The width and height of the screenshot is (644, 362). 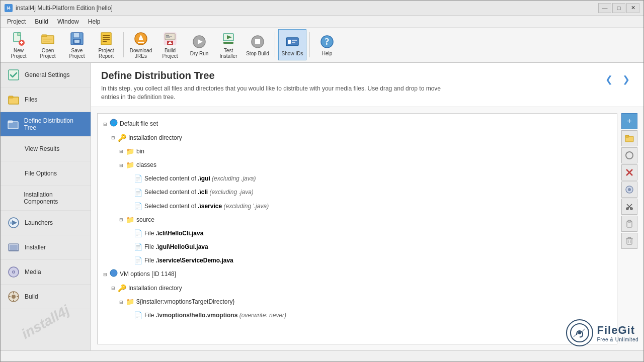 What do you see at coordinates (605, 8) in the screenshot?
I see `minimize-button: —` at bounding box center [605, 8].